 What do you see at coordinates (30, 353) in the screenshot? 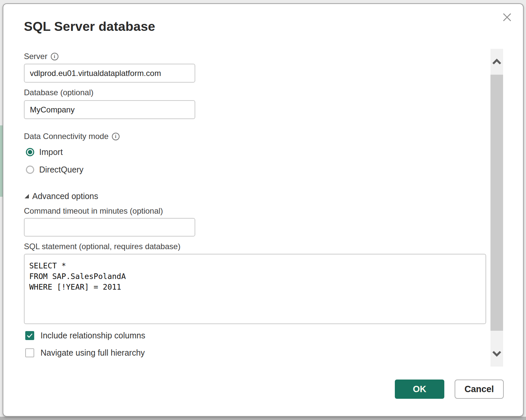
I see `checkbox-unchecked-icon` at bounding box center [30, 353].